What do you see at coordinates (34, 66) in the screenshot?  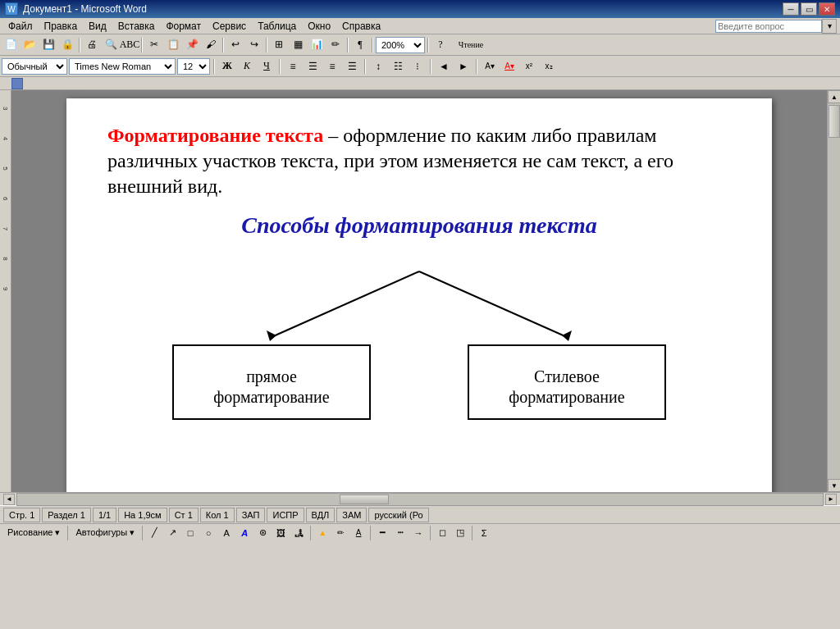 I see `style-select: Обычный` at bounding box center [34, 66].